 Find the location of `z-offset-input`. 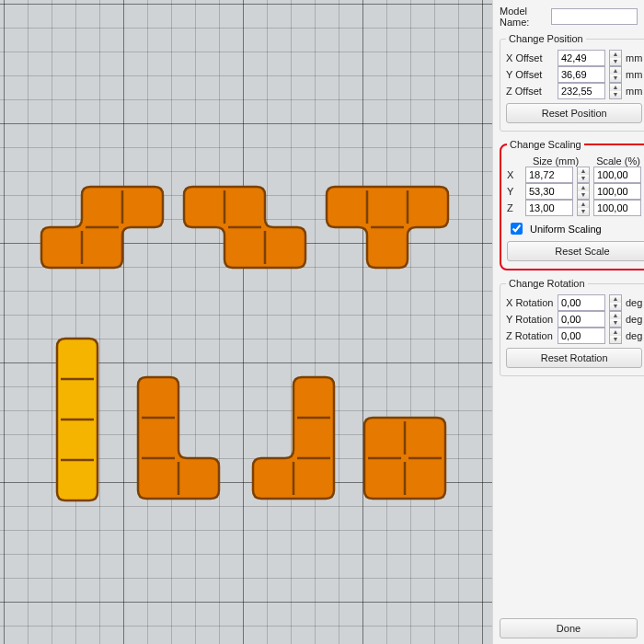

z-offset-input is located at coordinates (581, 91).